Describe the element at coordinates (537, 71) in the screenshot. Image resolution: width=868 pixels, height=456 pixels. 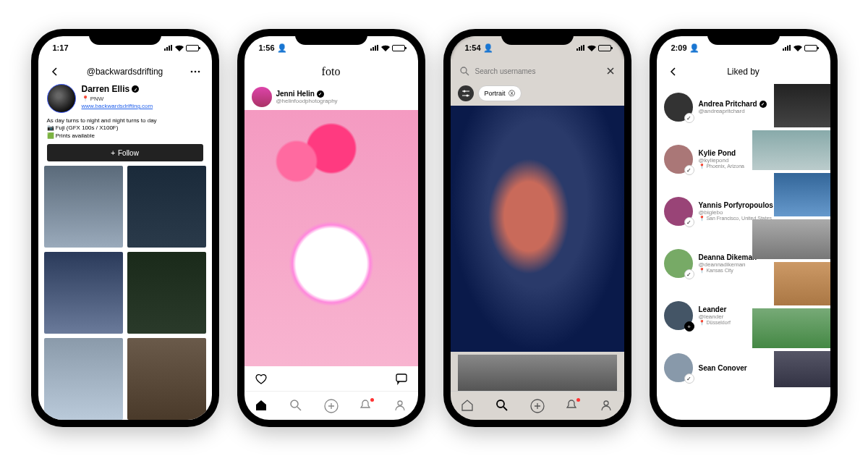
I see `search-input: Search usernames` at that location.